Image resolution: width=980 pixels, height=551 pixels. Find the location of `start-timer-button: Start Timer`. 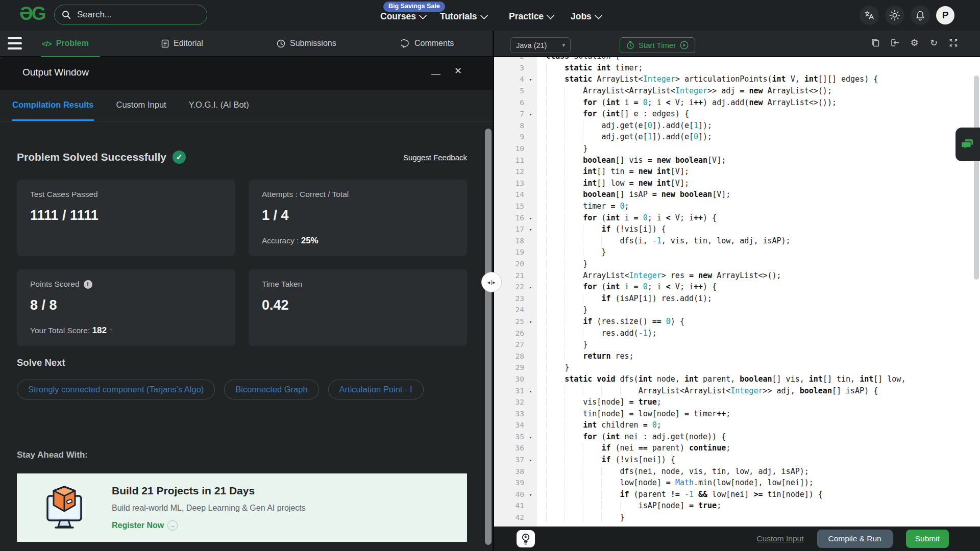

start-timer-button: Start Timer is located at coordinates (657, 45).